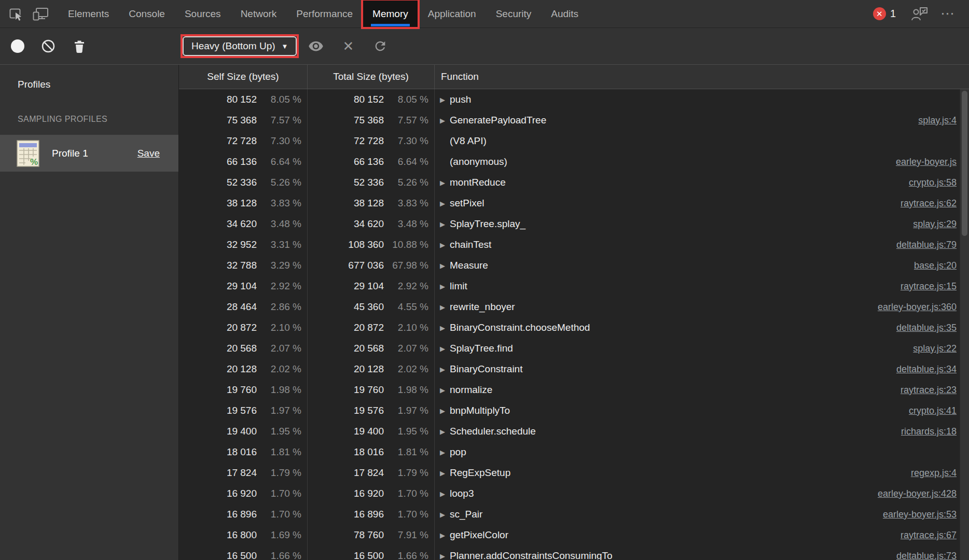 The width and height of the screenshot is (969, 560). I want to click on refresh-icon, so click(380, 46).